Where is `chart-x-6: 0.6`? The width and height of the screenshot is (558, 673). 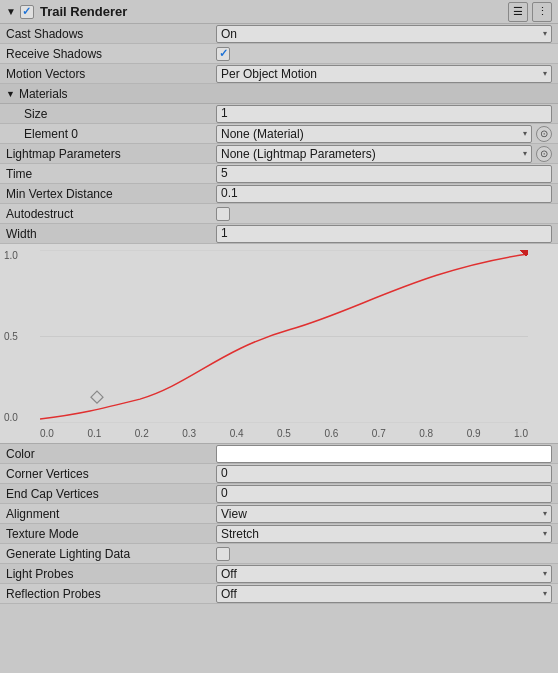 chart-x-6: 0.6 is located at coordinates (331, 434).